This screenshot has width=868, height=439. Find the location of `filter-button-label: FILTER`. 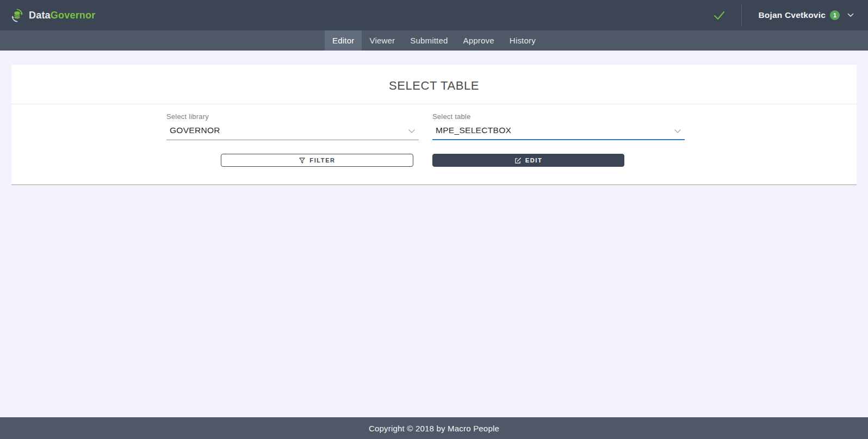

filter-button-label: FILTER is located at coordinates (322, 160).